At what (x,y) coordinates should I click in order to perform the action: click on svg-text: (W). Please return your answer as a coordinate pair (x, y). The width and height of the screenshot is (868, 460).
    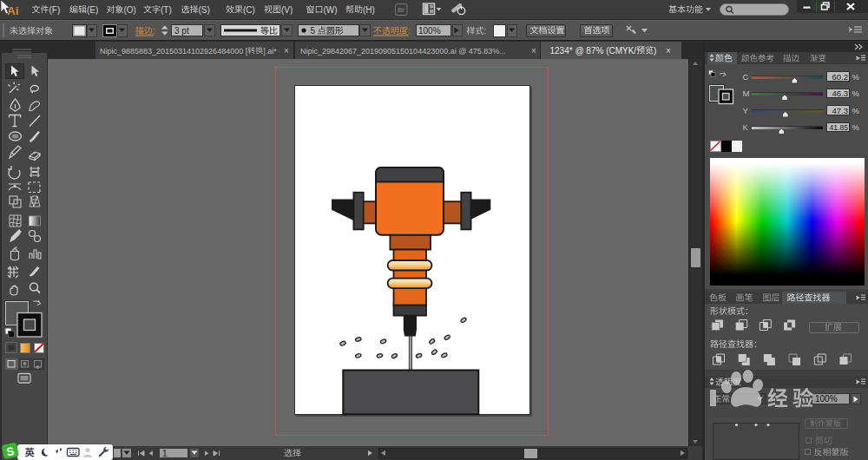
    Looking at the image, I should click on (331, 10).